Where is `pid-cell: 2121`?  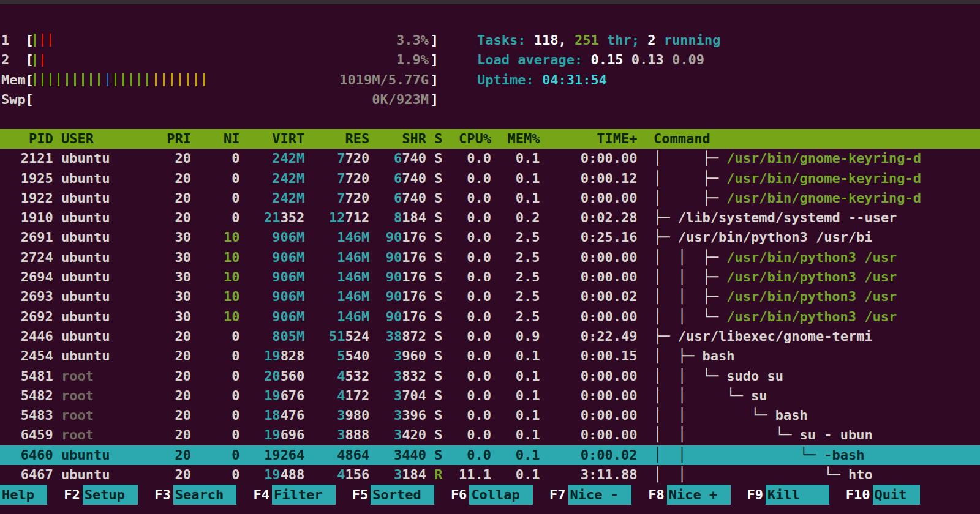
pid-cell: 2121 is located at coordinates (27, 158).